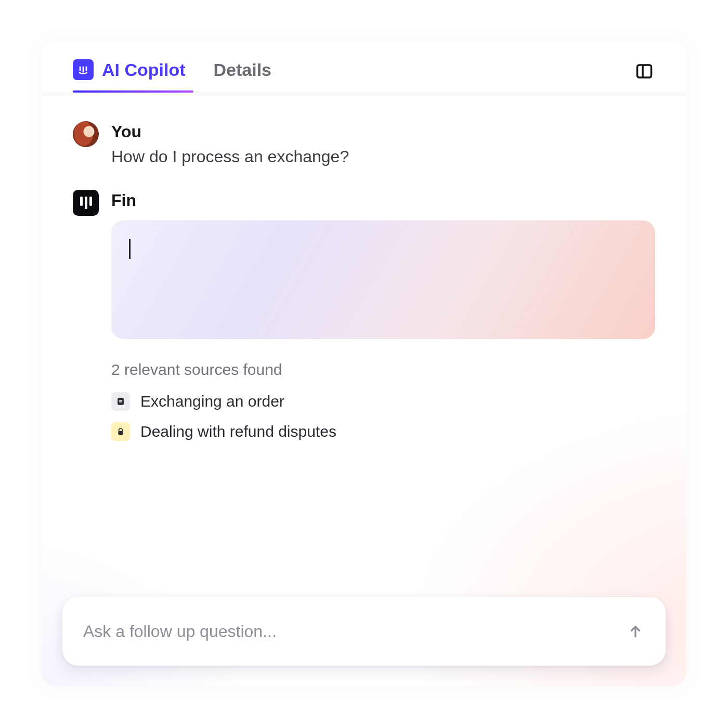 The height and width of the screenshot is (728, 728). I want to click on intercom-icon, so click(83, 70).